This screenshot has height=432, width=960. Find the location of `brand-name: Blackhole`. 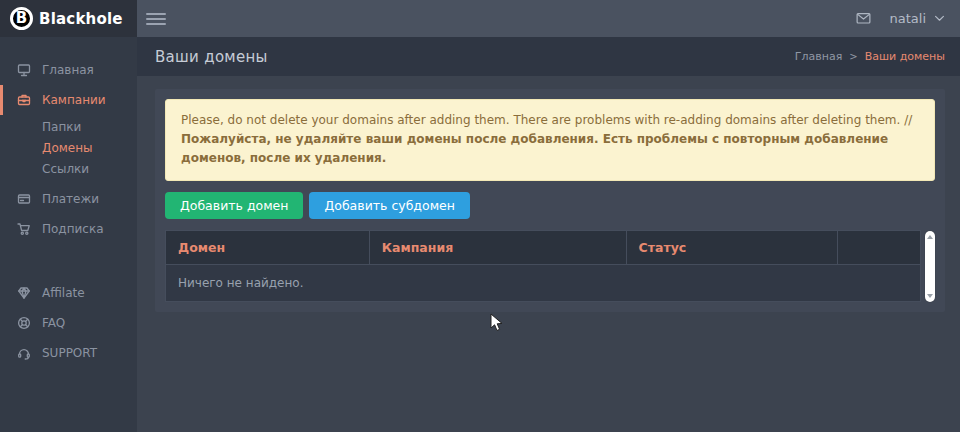

brand-name: Blackhole is located at coordinates (81, 19).